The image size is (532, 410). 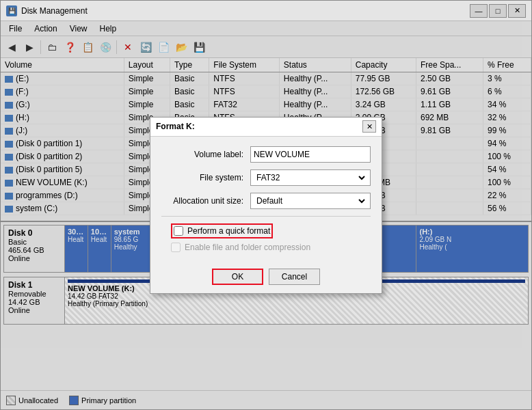 I want to click on dialog-close-button: ✕, so click(x=369, y=126).